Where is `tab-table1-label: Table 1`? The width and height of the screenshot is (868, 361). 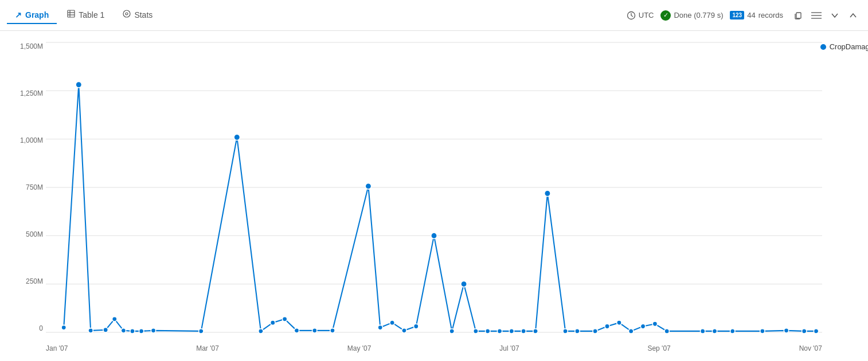 tab-table1-label: Table 1 is located at coordinates (92, 15).